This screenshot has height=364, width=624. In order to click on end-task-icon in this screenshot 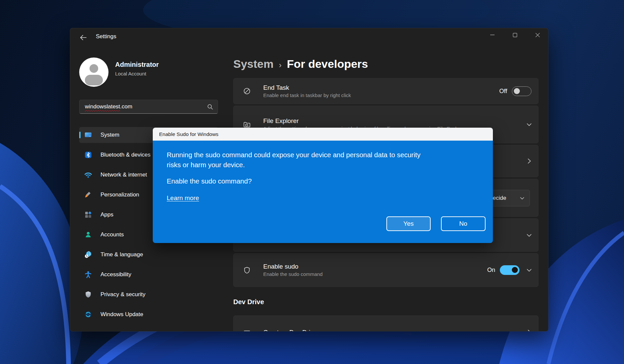, I will do `click(247, 91)`.